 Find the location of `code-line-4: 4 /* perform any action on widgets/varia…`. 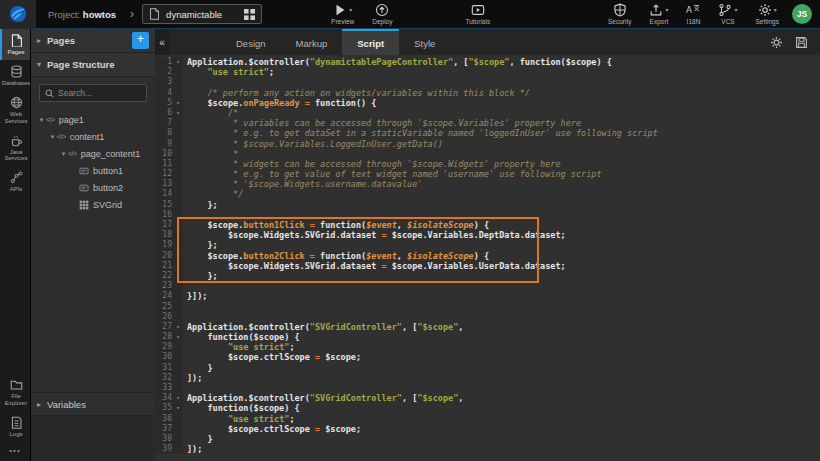

code-line-4: 4 /* perform any action on widgets/varia… is located at coordinates (488, 93).